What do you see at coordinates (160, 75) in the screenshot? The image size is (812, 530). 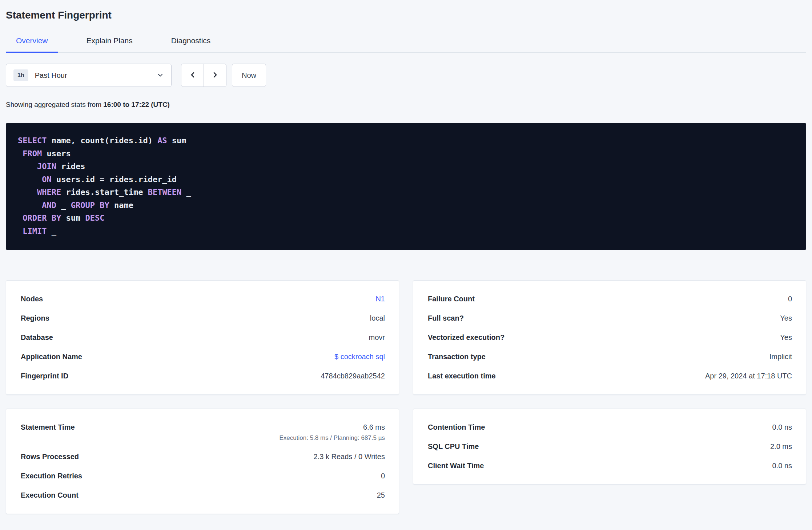 I see `chevron-down-icon` at bounding box center [160, 75].